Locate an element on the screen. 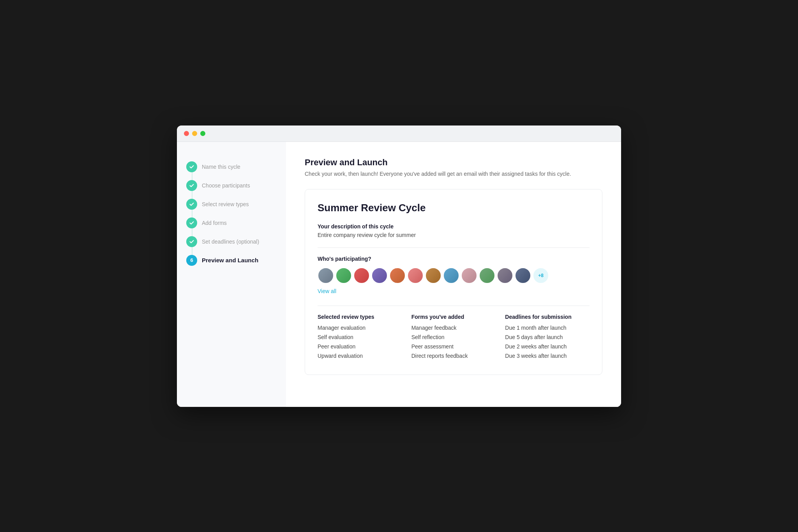 Image resolution: width=798 pixels, height=532 pixels. forms-column: Forms you've added Manager feedback Self… is located at coordinates (454, 338).